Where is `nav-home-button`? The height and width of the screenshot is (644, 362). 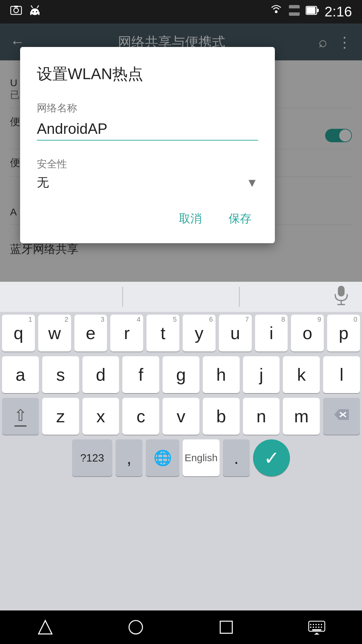 nav-home-button is located at coordinates (136, 627).